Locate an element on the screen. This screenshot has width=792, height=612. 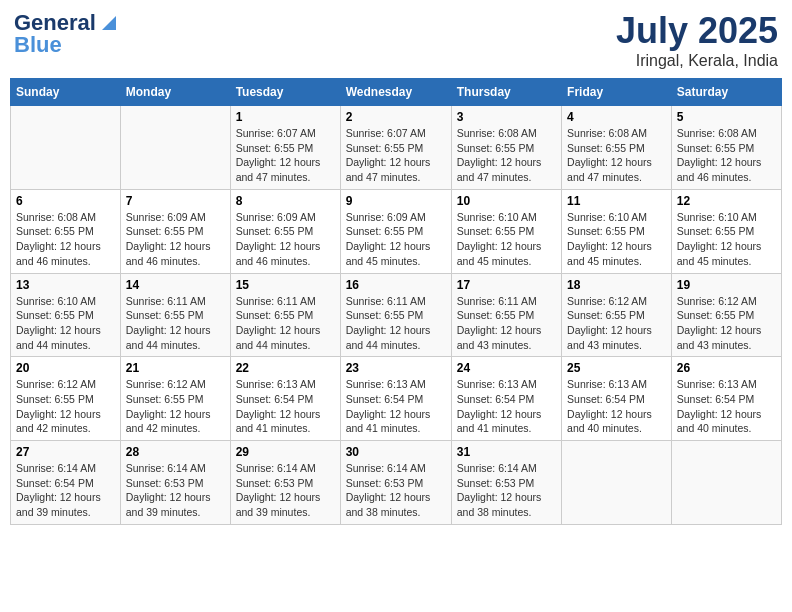
day-number: 4 is located at coordinates (616, 117).